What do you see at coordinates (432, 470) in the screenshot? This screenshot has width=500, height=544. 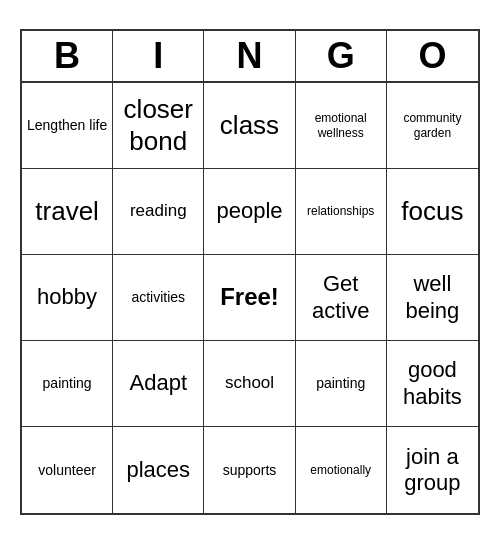 I see `bingo-cell: join a group` at bounding box center [432, 470].